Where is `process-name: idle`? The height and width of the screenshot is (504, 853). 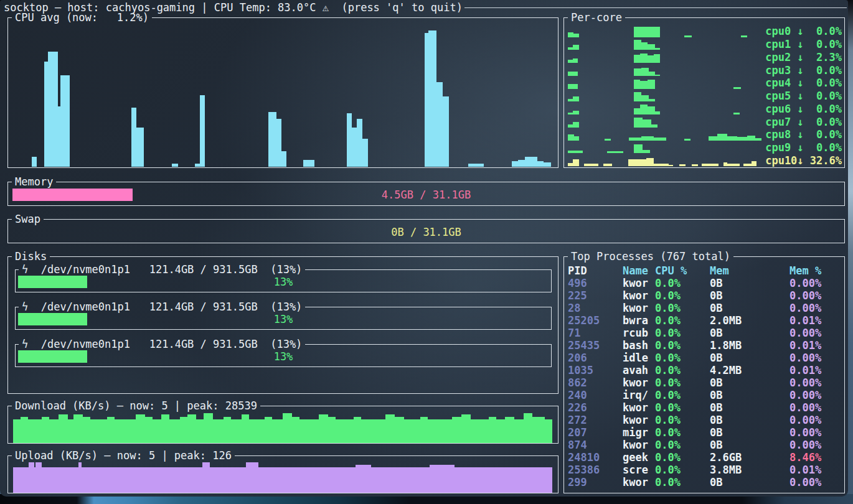 process-name: idle is located at coordinates (639, 358).